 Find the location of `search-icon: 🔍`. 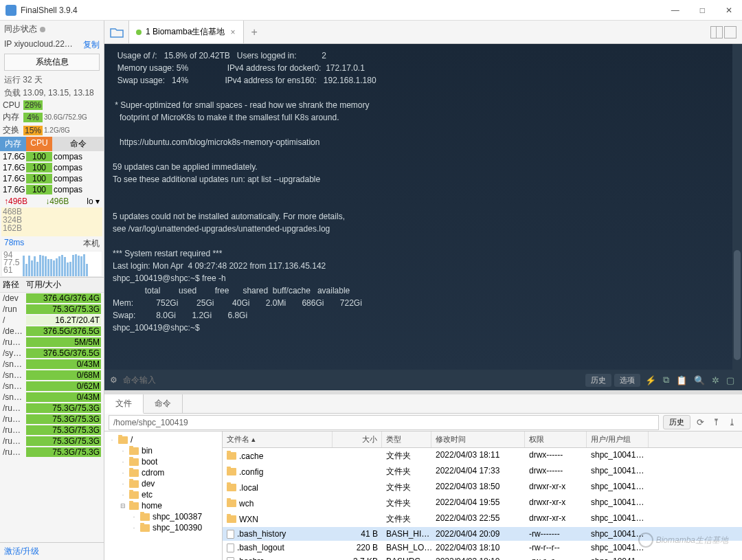

search-icon: 🔍 is located at coordinates (699, 381).